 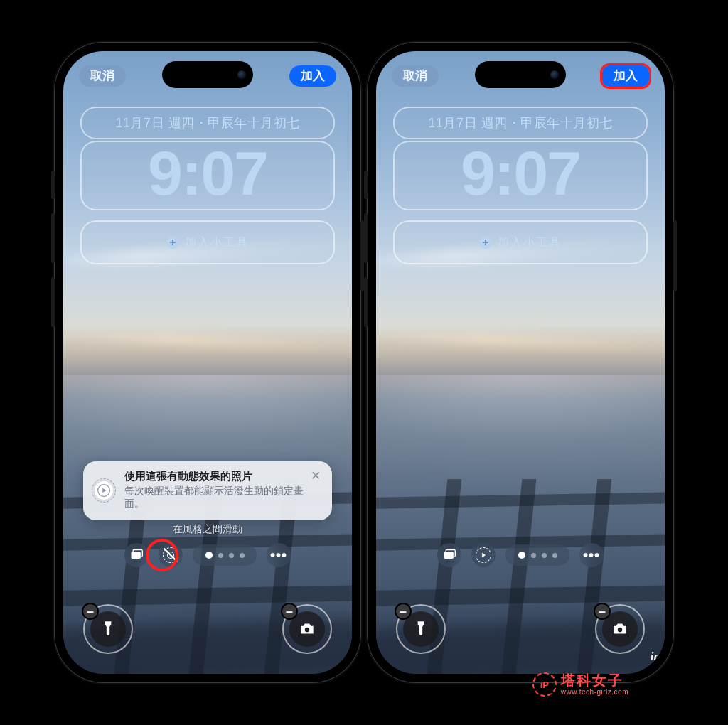 I want to click on style-toolbar: •••, so click(x=520, y=547).